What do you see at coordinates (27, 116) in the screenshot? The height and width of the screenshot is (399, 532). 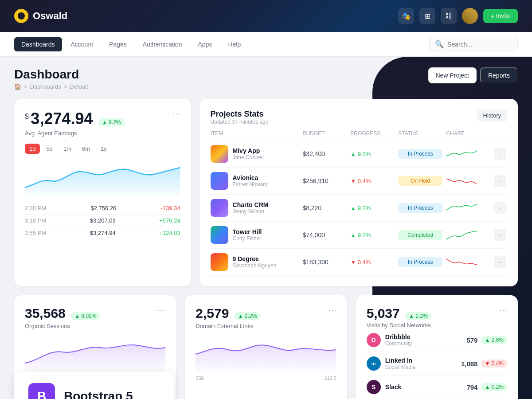 I see `currency-symbol: $` at bounding box center [27, 116].